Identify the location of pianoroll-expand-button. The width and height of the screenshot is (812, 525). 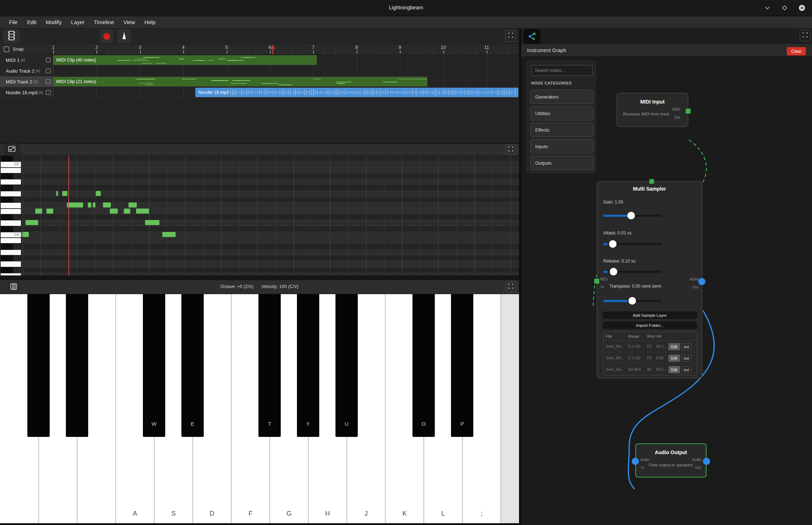
(511, 150).